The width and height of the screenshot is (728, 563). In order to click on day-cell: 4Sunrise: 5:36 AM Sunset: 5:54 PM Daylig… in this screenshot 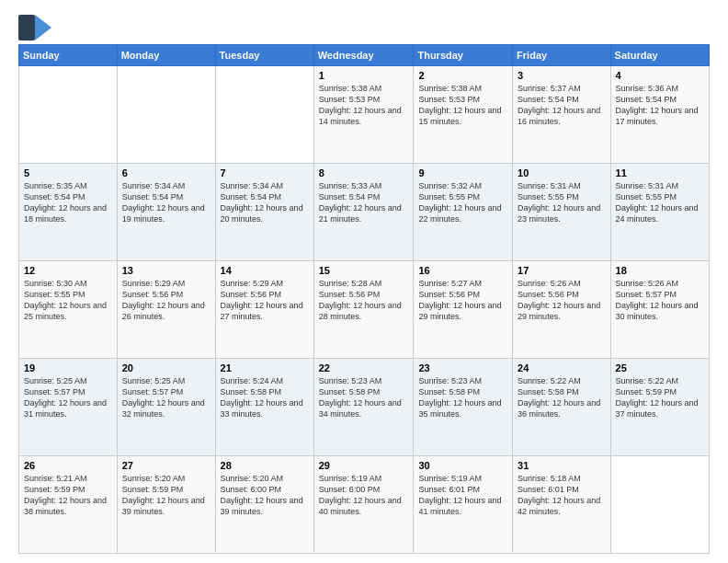, I will do `click(660, 115)`.